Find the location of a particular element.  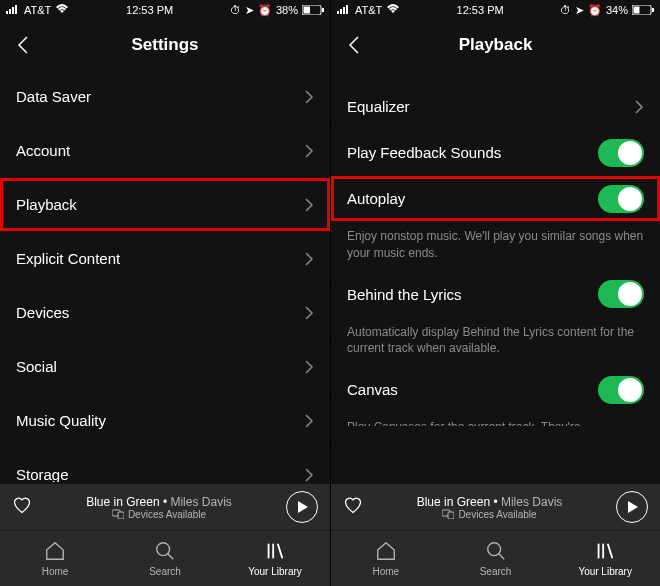

row-label: Storage is located at coordinates (160, 474).